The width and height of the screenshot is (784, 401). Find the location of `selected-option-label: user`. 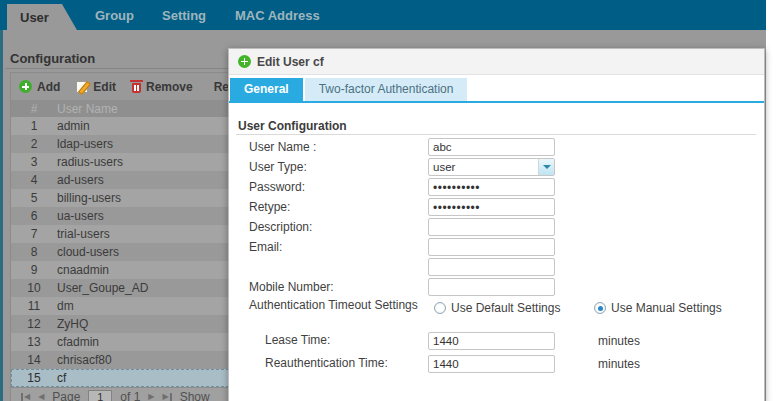

selected-option-label: user is located at coordinates (444, 167).